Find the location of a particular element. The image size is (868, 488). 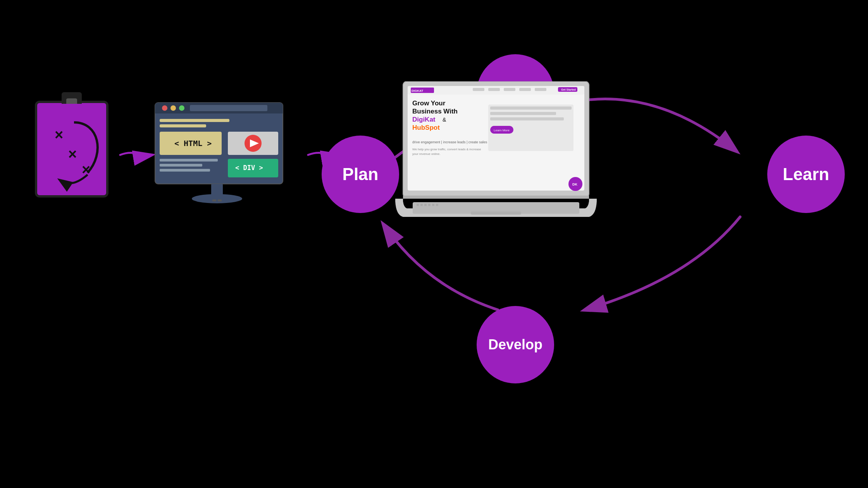

svg-text: < DIV > is located at coordinates (249, 168).